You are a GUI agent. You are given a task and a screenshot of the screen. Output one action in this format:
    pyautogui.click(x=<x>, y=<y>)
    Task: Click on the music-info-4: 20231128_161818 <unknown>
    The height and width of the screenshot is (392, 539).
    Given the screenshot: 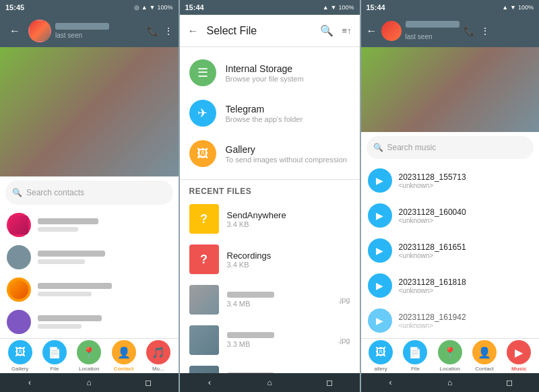 What is the action you would take?
    pyautogui.click(x=466, y=286)
    